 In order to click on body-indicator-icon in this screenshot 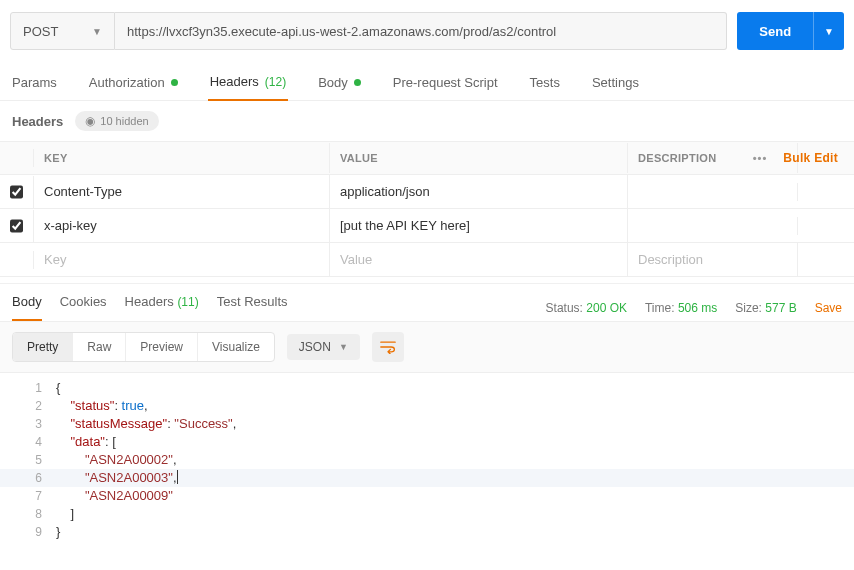, I will do `click(358, 82)`.